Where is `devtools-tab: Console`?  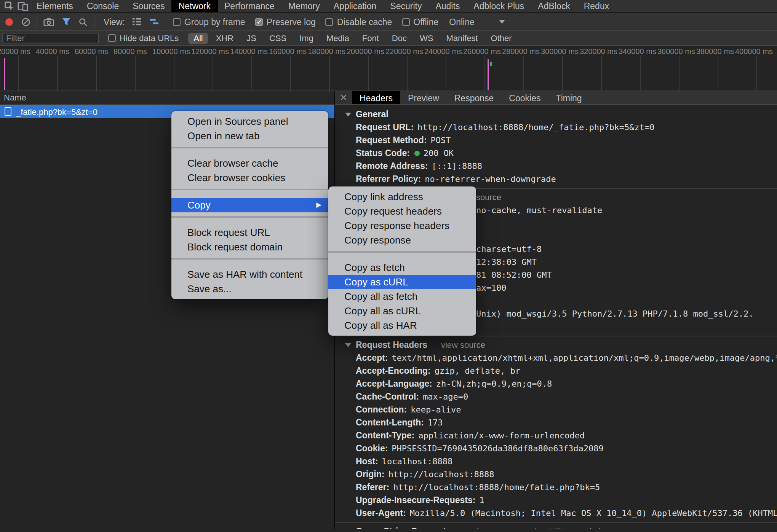 devtools-tab: Console is located at coordinates (103, 6).